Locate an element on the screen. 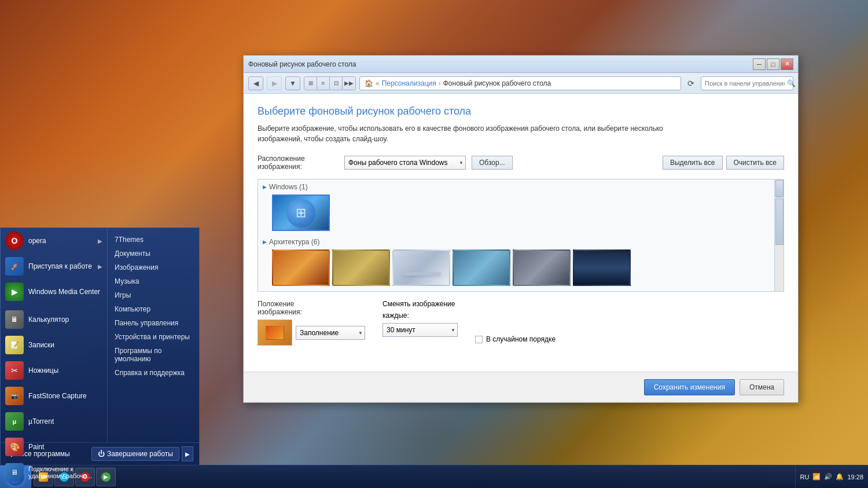 The image size is (868, 488). start-right-docs: Документы is located at coordinates (153, 254).